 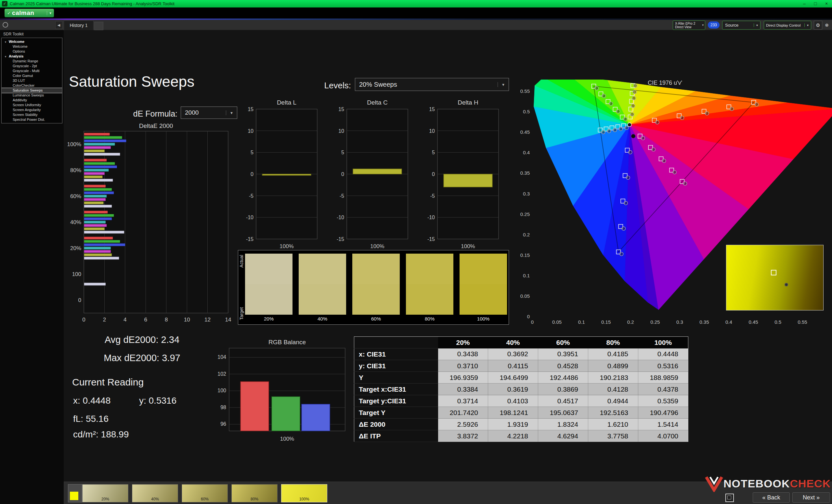 I want to click on svg-text: 0.35, so click(x=704, y=322).